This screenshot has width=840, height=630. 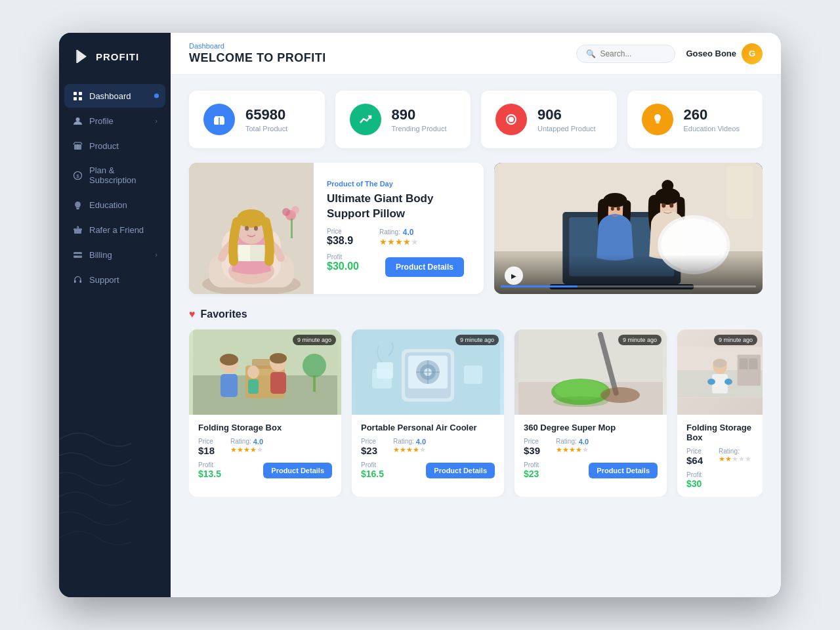 What do you see at coordinates (115, 280) in the screenshot?
I see `sidebar-item-support: Support` at bounding box center [115, 280].